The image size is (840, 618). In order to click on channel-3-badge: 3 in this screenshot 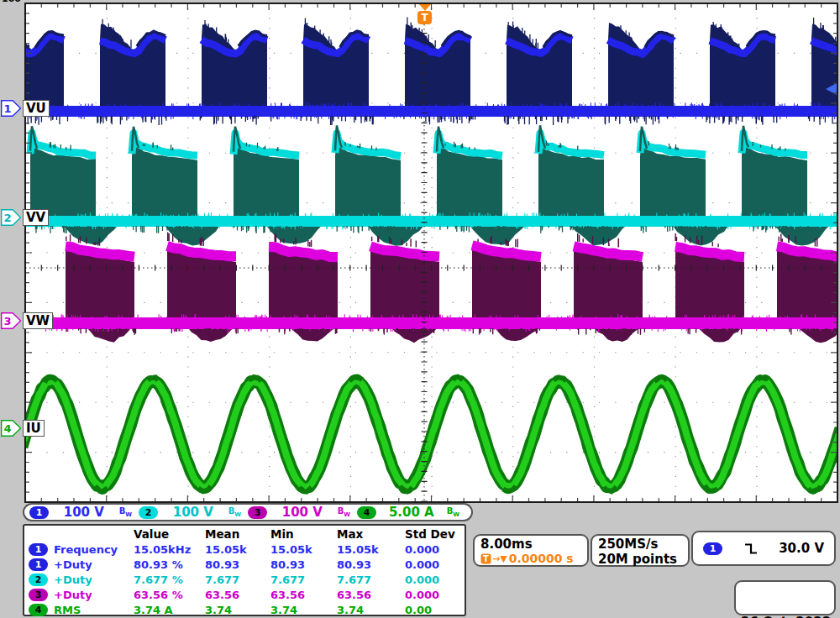, I will do `click(257, 512)`.